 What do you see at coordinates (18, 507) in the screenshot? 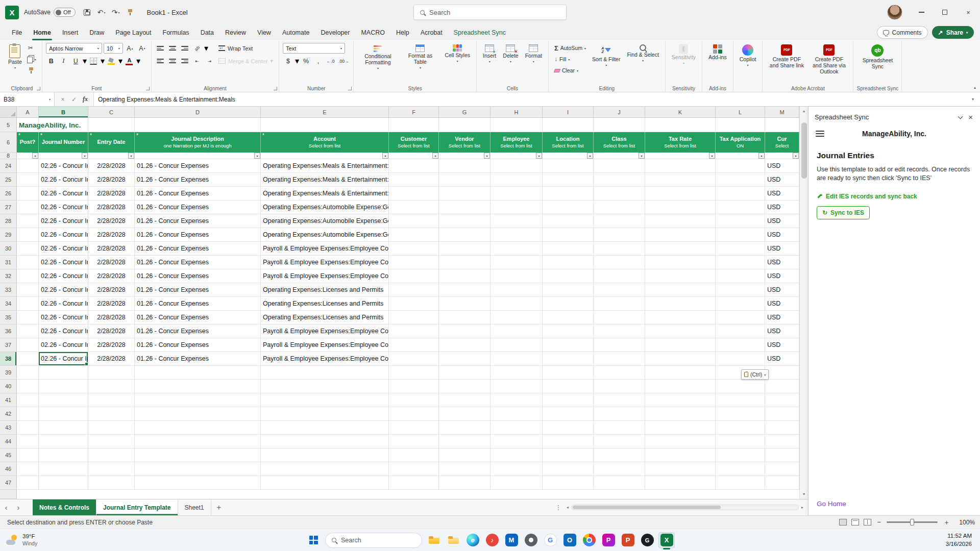
I see `sheet-nav-right: ›` at bounding box center [18, 507].